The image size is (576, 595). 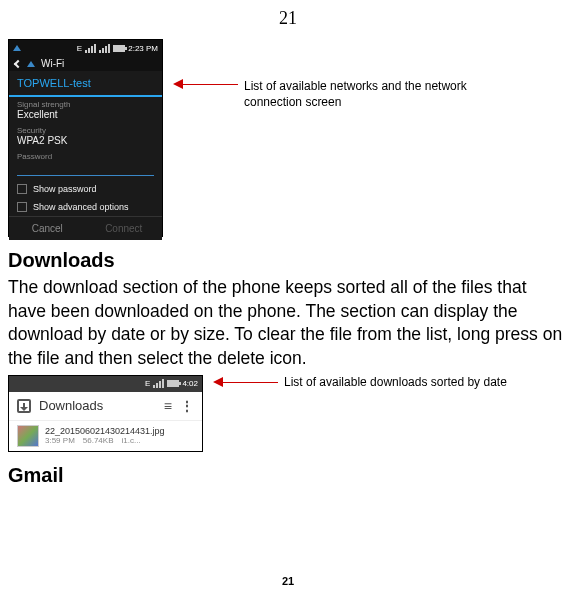 I want to click on back-icon, so click(x=18, y=63).